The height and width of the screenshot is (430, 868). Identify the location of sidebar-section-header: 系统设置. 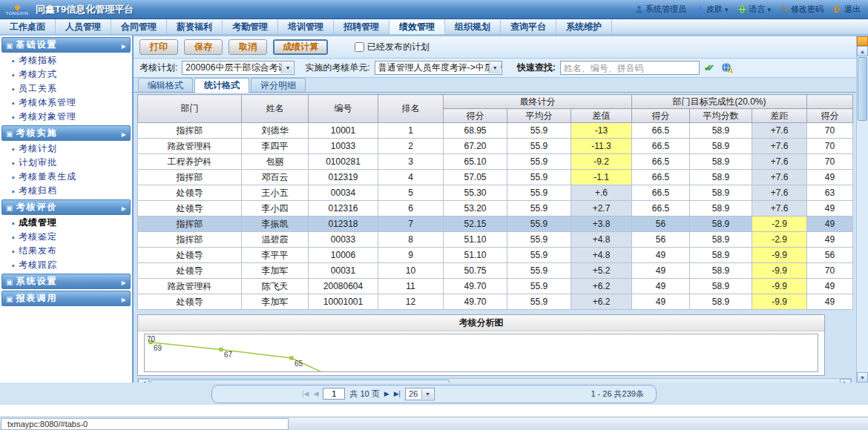
(66, 282).